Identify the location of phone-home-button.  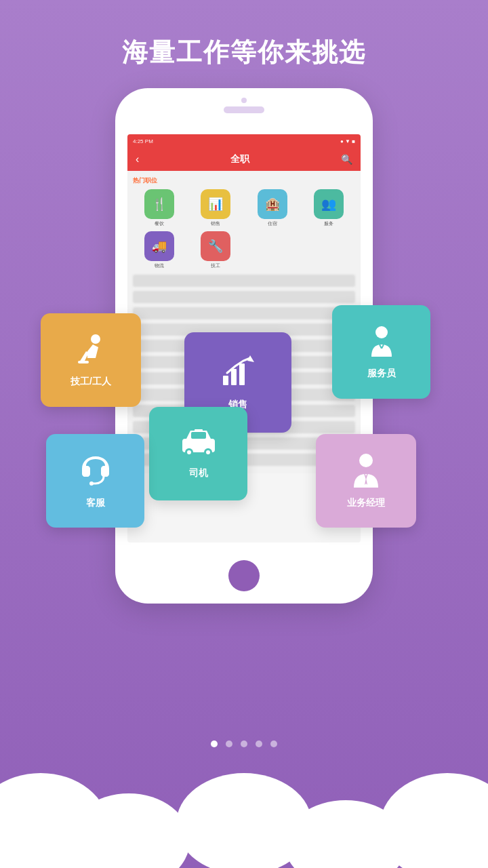
(244, 576).